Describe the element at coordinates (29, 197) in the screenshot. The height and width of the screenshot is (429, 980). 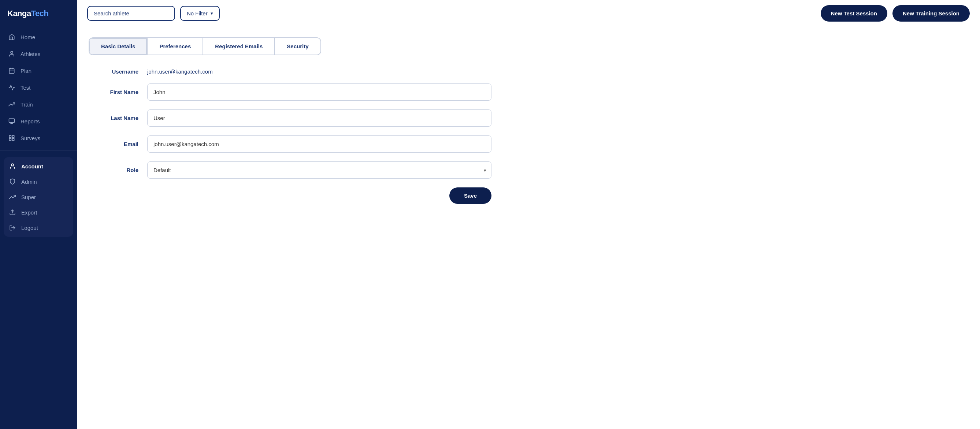
I see `sidebar-item-label: Super` at that location.